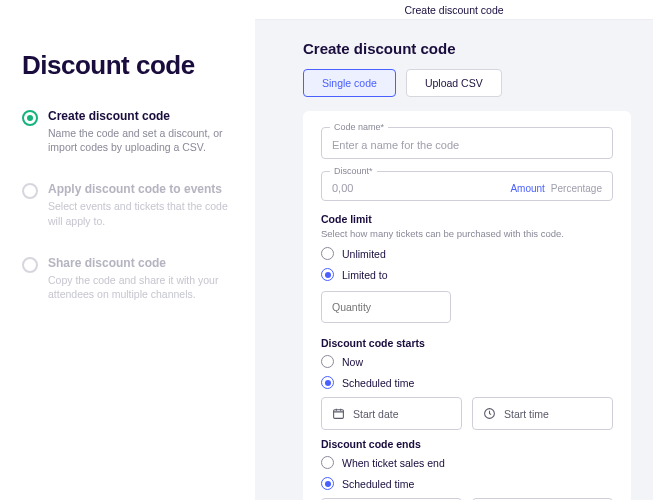 The image size is (653, 500). I want to click on discount-label: Discount*, so click(354, 171).